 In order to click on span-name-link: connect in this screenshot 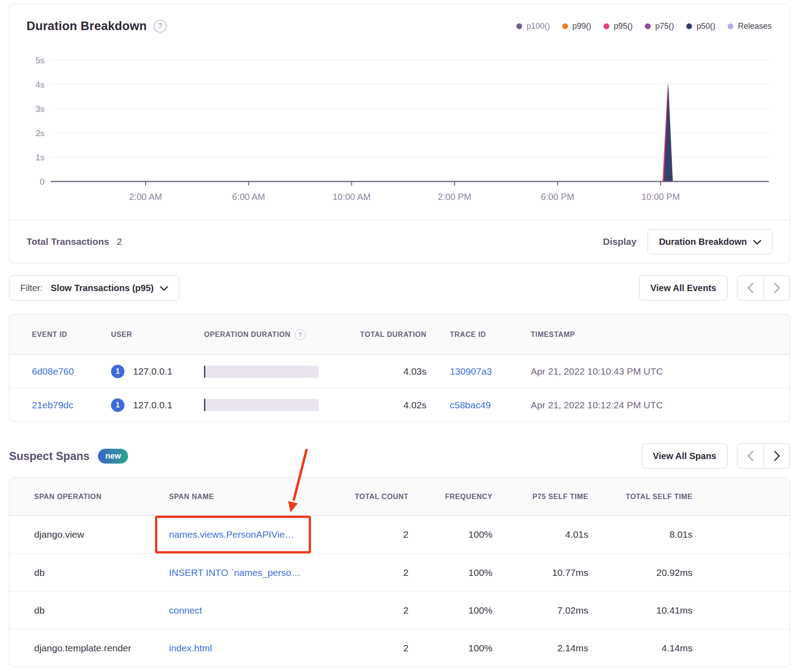, I will do `click(186, 610)`.